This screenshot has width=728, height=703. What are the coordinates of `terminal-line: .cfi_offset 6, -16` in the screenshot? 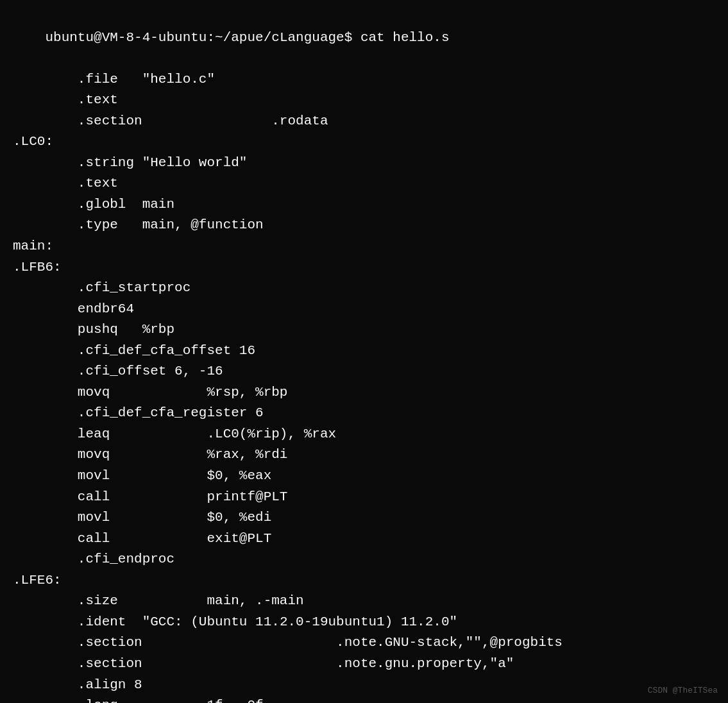 It's located at (364, 372).